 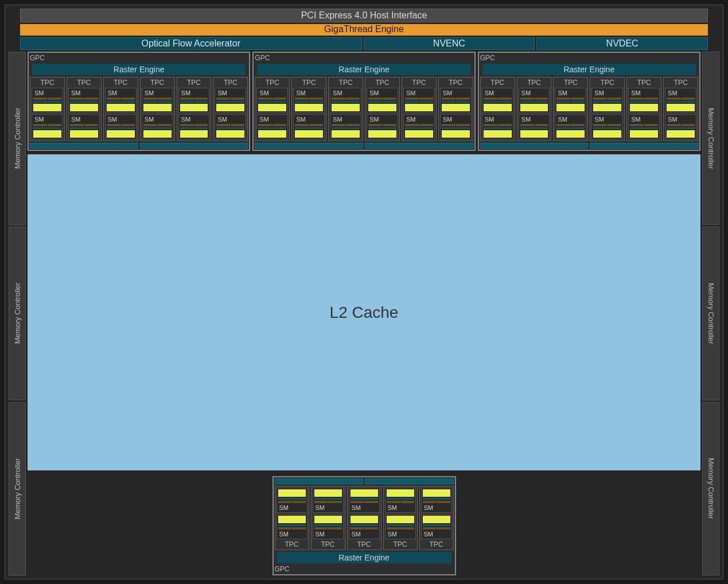 I want to click on bottom-gpc-wrapper: GPCRaster EngineTPCSMSMTPCSMSMTPCSMSMTPC…, so click(x=364, y=525).